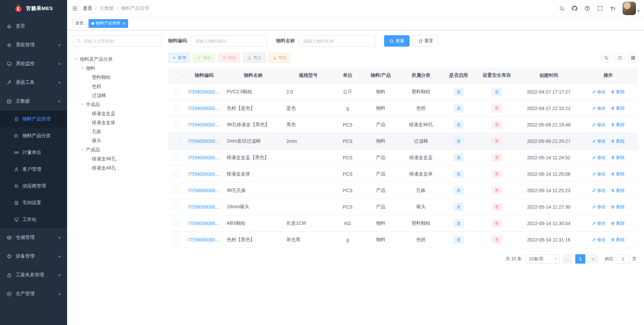 This screenshot has width=644, height=325. I want to click on tree-node: ▾ 移液盒盒体, so click(117, 123).